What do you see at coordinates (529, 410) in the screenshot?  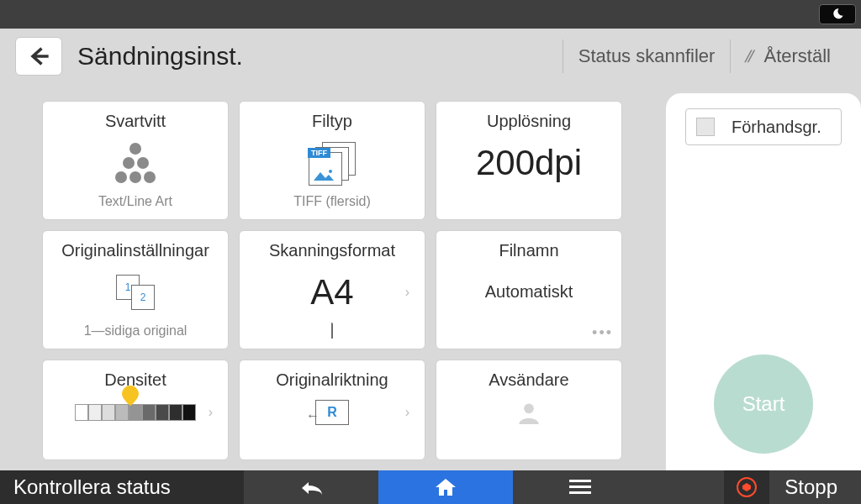 I see `tile-sender: Avsändare` at bounding box center [529, 410].